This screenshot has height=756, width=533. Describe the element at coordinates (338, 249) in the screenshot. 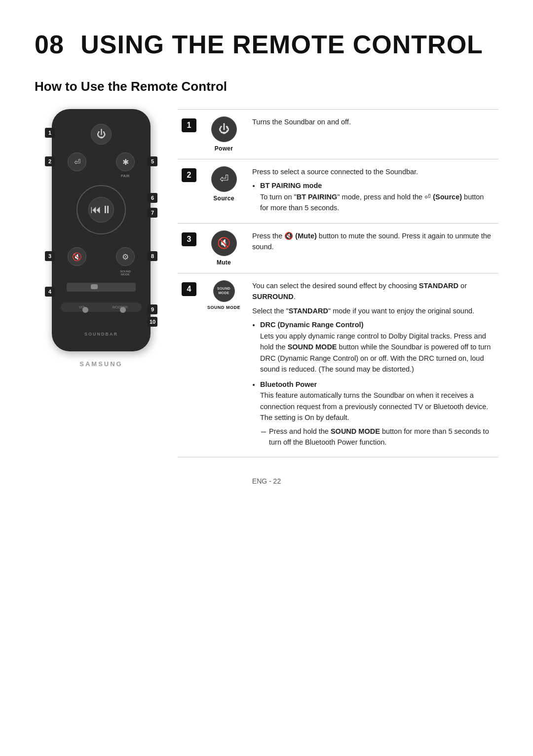

I see `table-row-mute: 3 🔇 Mute Press the 🔇 (Mute) button to mu…` at that location.